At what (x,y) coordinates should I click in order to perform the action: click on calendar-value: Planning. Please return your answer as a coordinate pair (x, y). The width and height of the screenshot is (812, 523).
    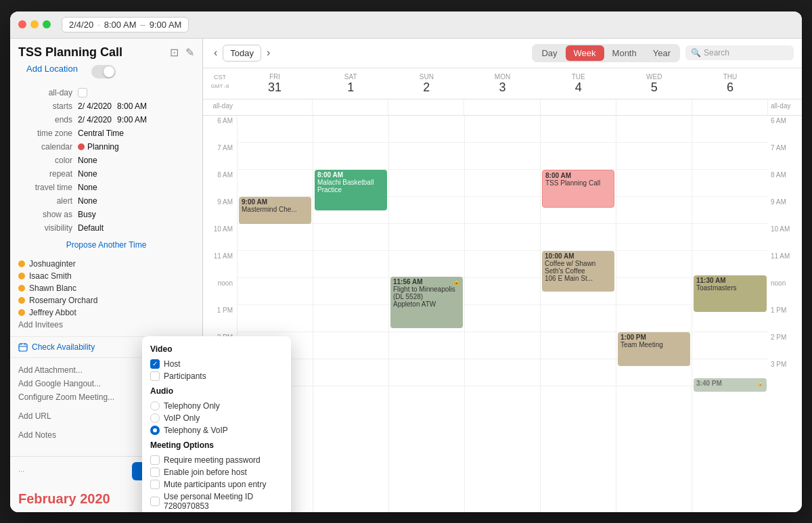
    Looking at the image, I should click on (103, 147).